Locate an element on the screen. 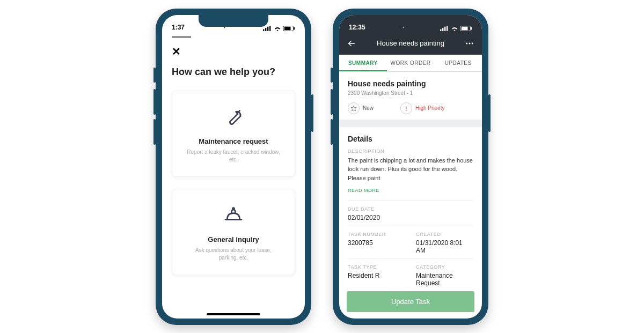 The width and height of the screenshot is (644, 333). option-title: General inquiry is located at coordinates (233, 239).